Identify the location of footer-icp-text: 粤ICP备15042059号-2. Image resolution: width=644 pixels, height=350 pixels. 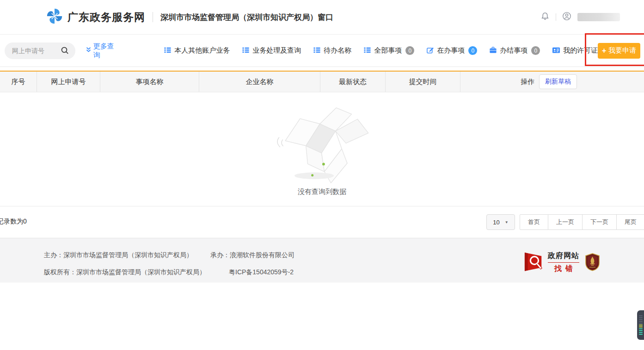
(261, 272).